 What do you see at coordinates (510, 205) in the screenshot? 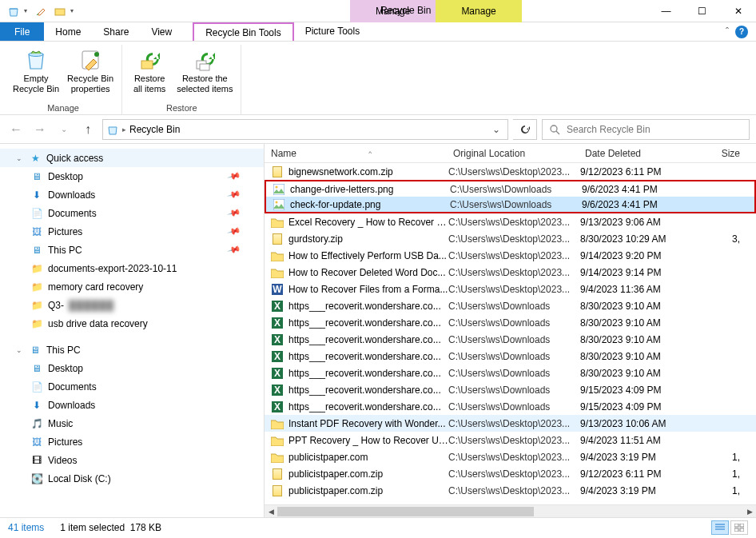
I see `file-row: check-for-update.pngC:\Users\ws\Download…` at bounding box center [510, 205].